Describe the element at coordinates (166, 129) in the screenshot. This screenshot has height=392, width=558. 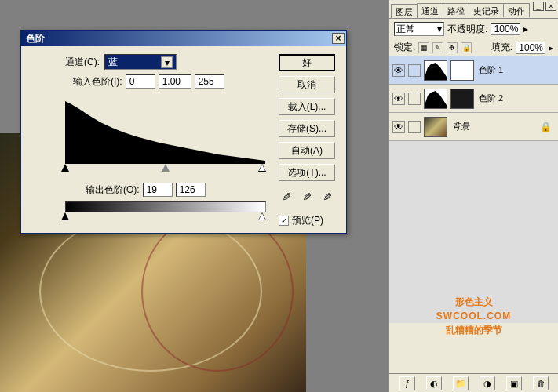
I see `histogram-chart` at that location.